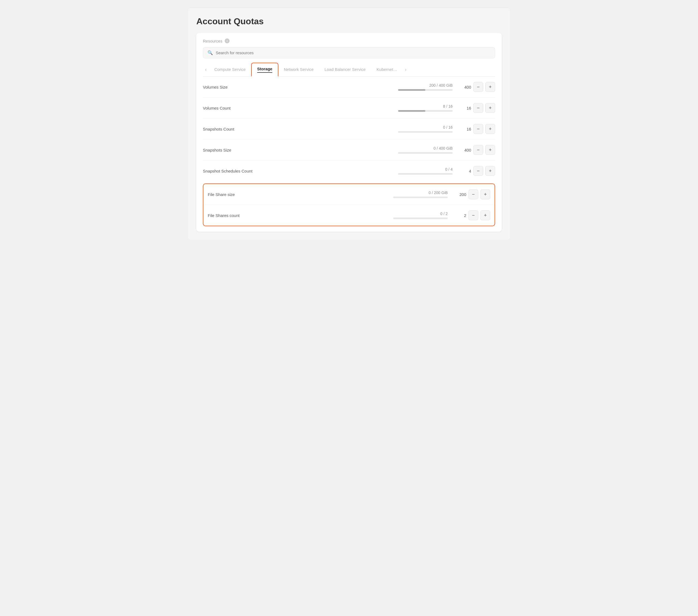 This screenshot has width=698, height=616. I want to click on quota-controls-volumes-size: 400 − +, so click(476, 87).